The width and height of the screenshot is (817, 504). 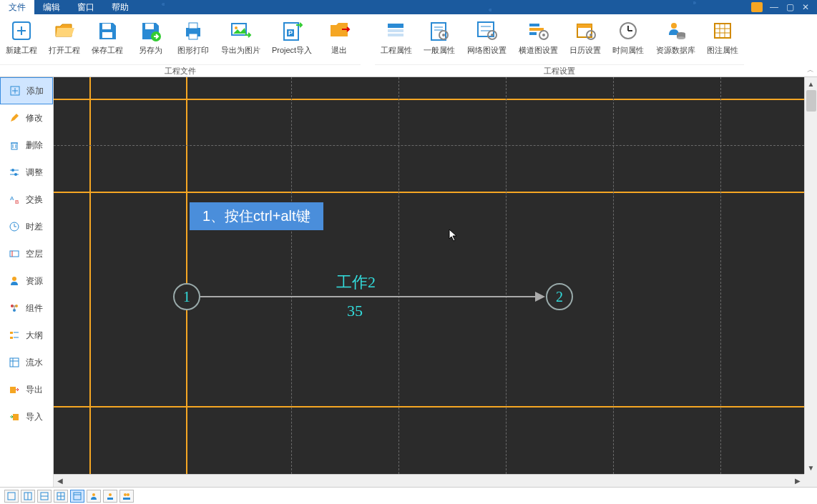 What do you see at coordinates (439, 39) in the screenshot?
I see `general-props-button: 一般属性` at bounding box center [439, 39].